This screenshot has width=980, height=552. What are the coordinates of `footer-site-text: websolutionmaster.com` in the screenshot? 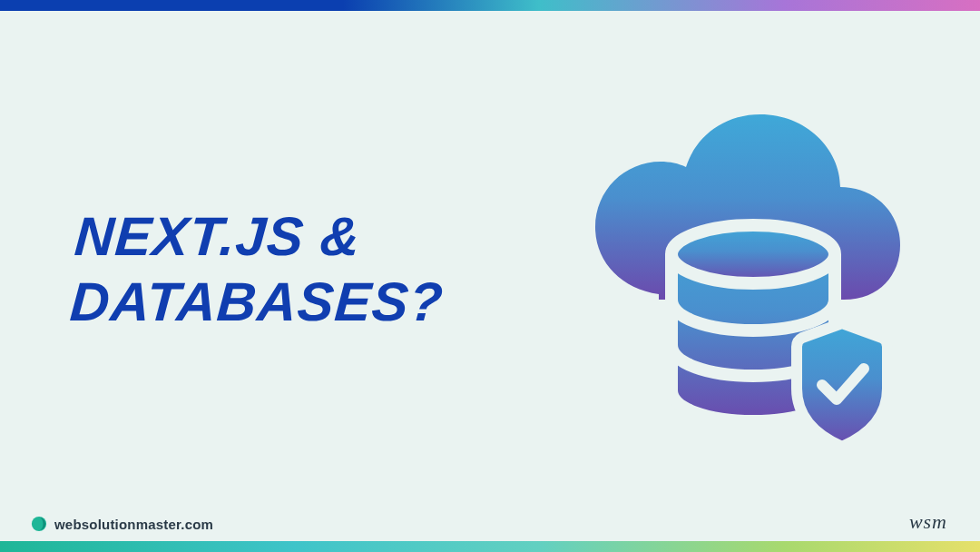 It's located at (134, 525).